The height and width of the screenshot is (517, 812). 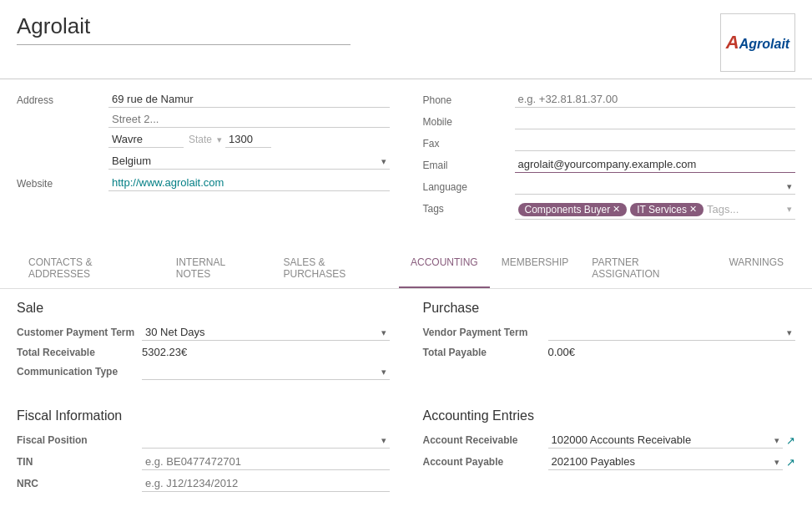 What do you see at coordinates (204, 308) in the screenshot?
I see `sale-section-title: Sale` at bounding box center [204, 308].